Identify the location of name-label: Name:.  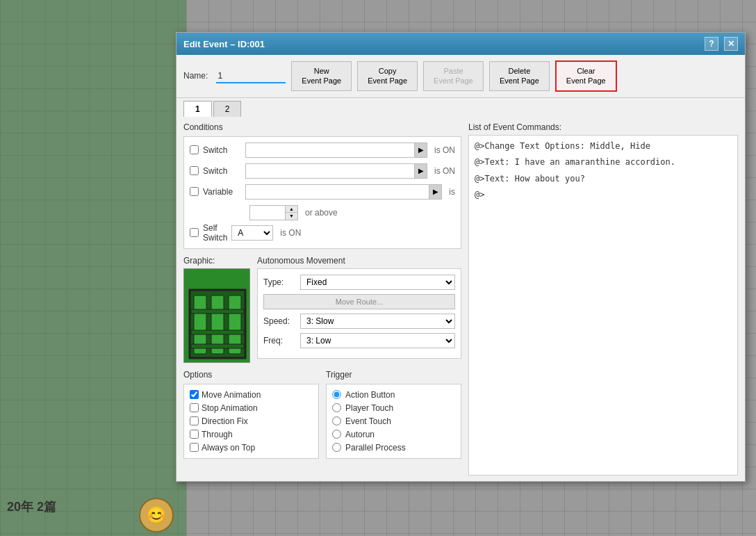
(196, 76).